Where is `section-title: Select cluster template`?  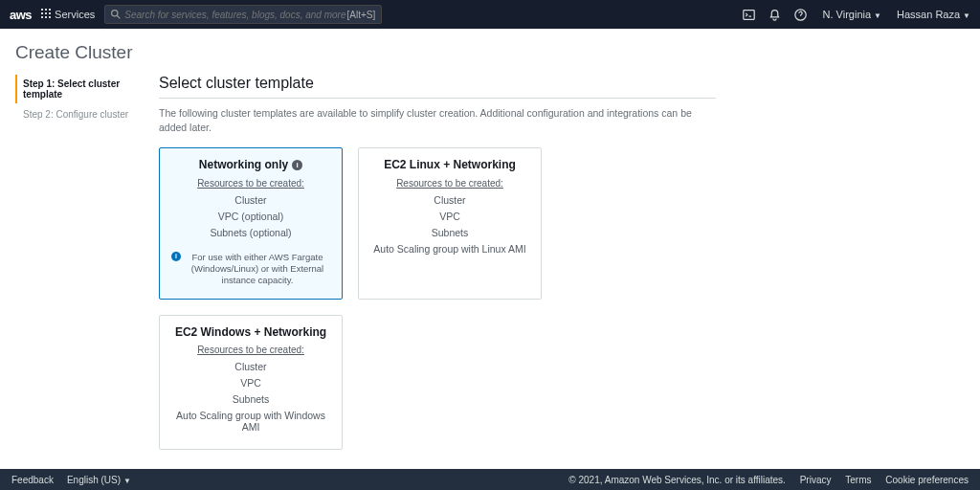 section-title: Select cluster template is located at coordinates (437, 86).